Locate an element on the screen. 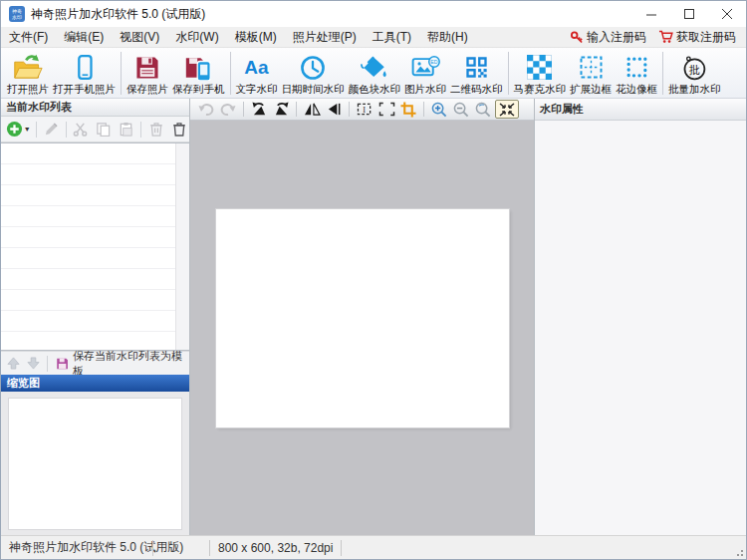 This screenshot has height=560, width=747. open-phone-photo-icon is located at coordinates (85, 68).